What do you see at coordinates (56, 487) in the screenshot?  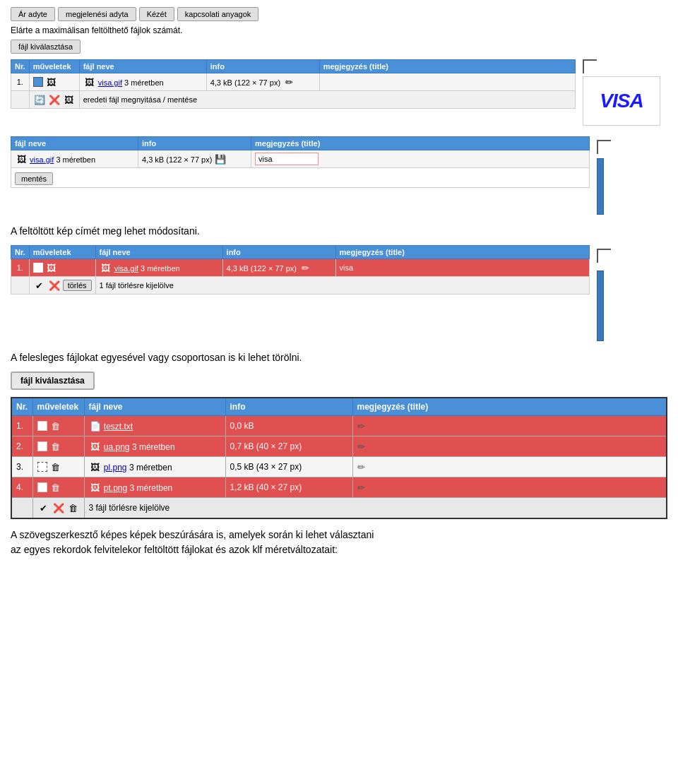 I see `trash-icon-l4: 🗑` at bounding box center [56, 487].